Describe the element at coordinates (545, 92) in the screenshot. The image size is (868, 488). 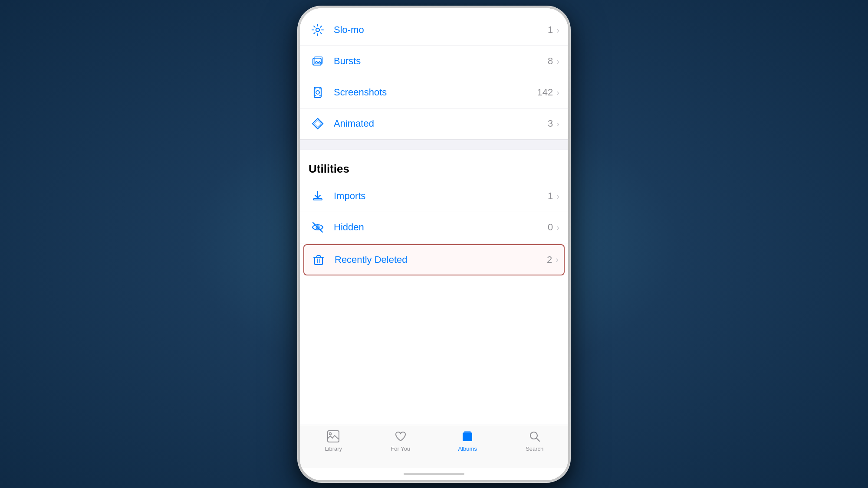
I see `item-count: 142` at that location.